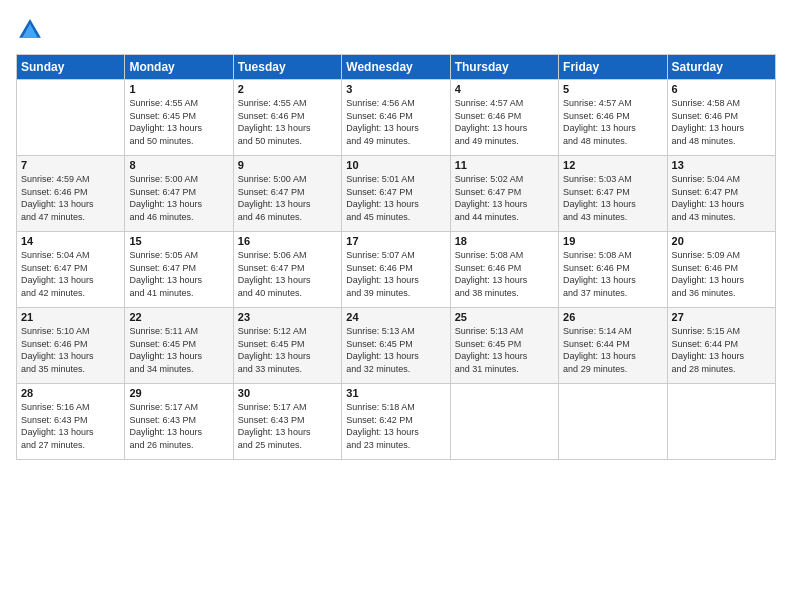 The width and height of the screenshot is (792, 612). What do you see at coordinates (612, 317) in the screenshot?
I see `day-number: 26` at bounding box center [612, 317].